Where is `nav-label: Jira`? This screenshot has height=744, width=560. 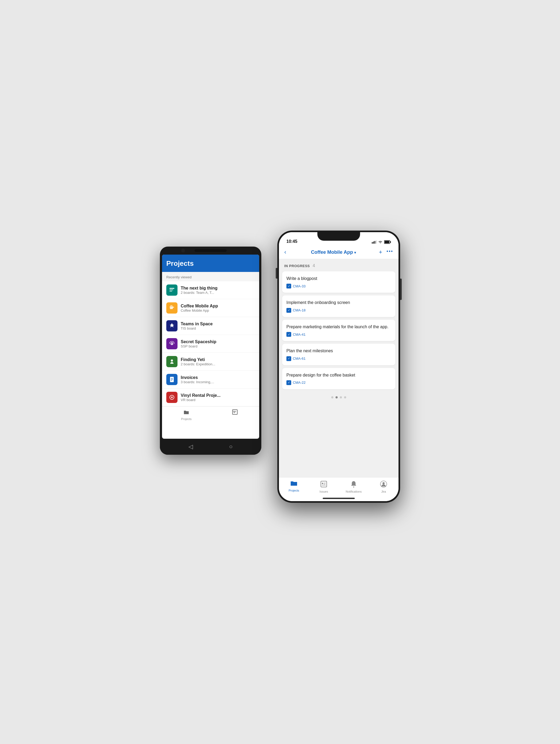 nav-label: Jira is located at coordinates (383, 492).